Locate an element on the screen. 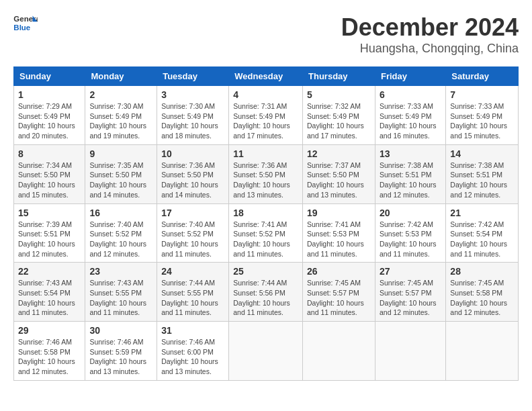 Image resolution: width=532 pixels, height=411 pixels. col-sunday: Sunday is located at coordinates (50, 77).